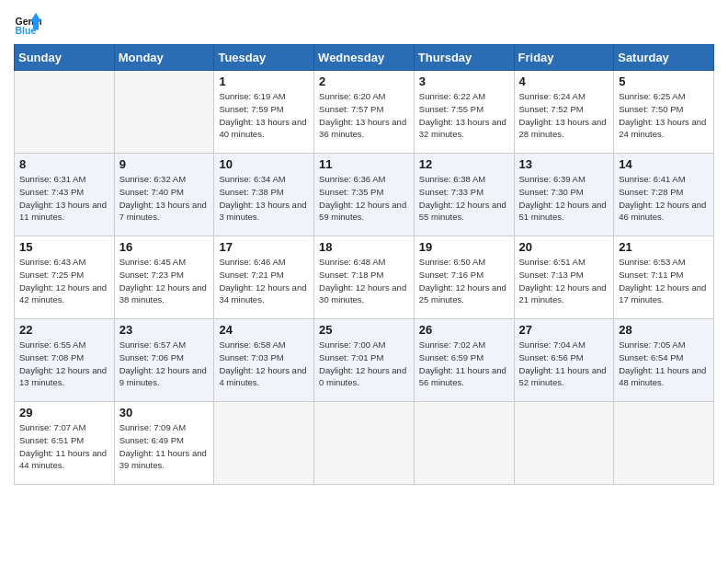 The height and width of the screenshot is (563, 728). Describe the element at coordinates (464, 364) in the screenshot. I see `day-info: Sunrise: 7:02 AMSunset: 6:59 PMDaylight:…` at that location.